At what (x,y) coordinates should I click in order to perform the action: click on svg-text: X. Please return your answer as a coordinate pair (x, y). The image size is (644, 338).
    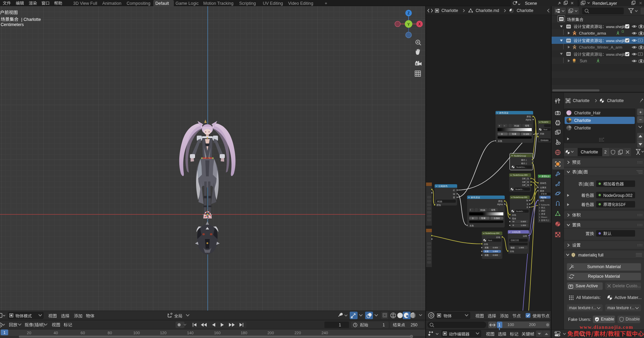
    Looking at the image, I should click on (420, 24).